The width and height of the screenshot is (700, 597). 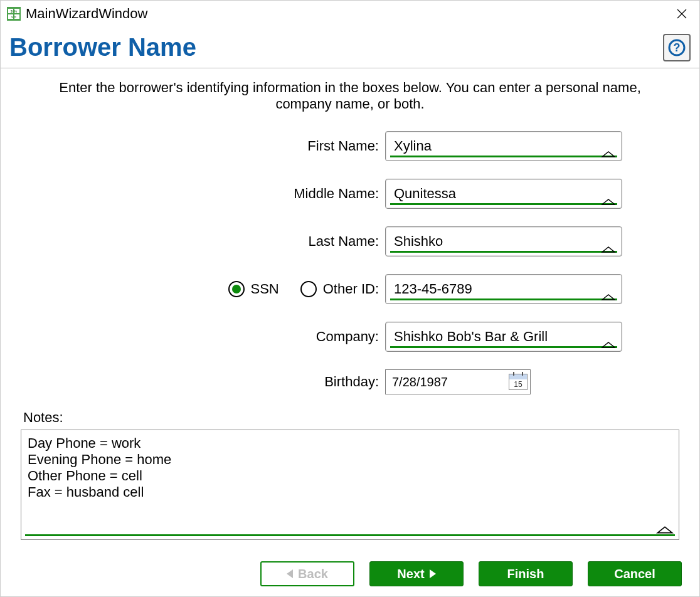 I want to click on ssn-radio: SSN, so click(x=253, y=289).